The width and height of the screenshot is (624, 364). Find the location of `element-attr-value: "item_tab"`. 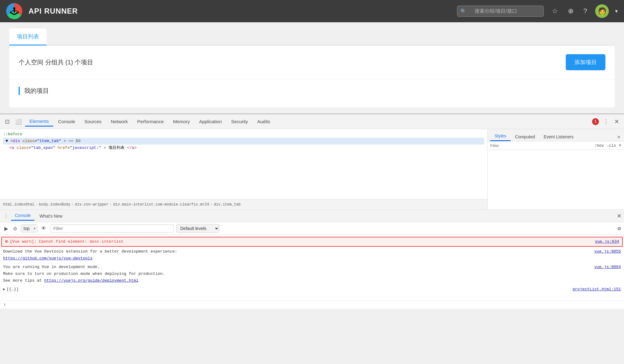

element-attr-value: "item_tab" is located at coordinates (49, 141).